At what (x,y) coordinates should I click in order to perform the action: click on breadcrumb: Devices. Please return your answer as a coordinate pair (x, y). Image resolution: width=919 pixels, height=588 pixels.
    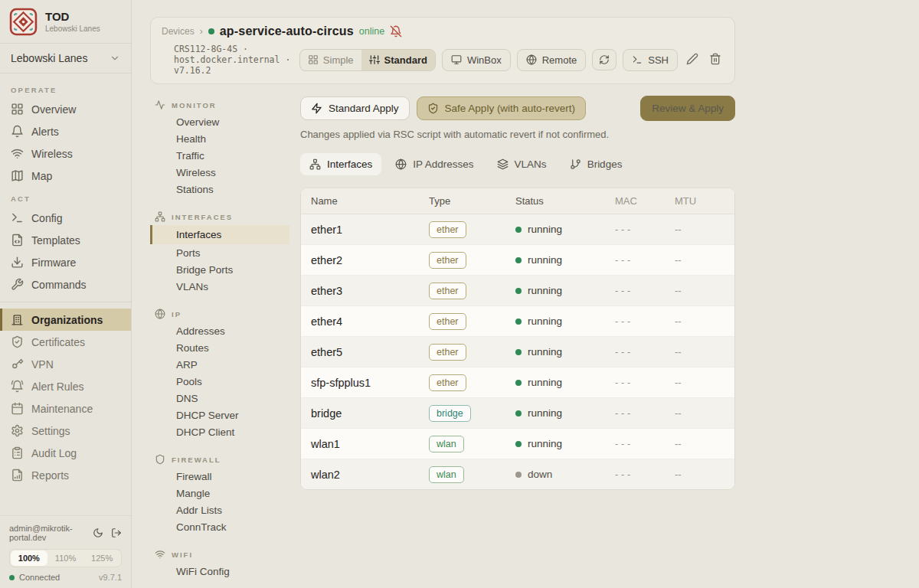
    Looking at the image, I should click on (178, 31).